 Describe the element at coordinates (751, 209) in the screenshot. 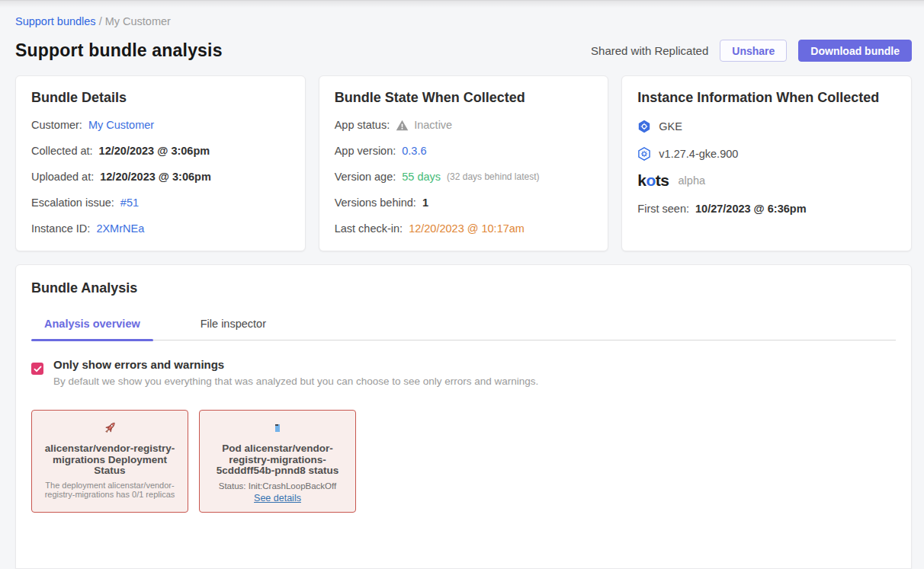

I see `first-seen-value: 10/27/2023 @ 6:36pm` at that location.